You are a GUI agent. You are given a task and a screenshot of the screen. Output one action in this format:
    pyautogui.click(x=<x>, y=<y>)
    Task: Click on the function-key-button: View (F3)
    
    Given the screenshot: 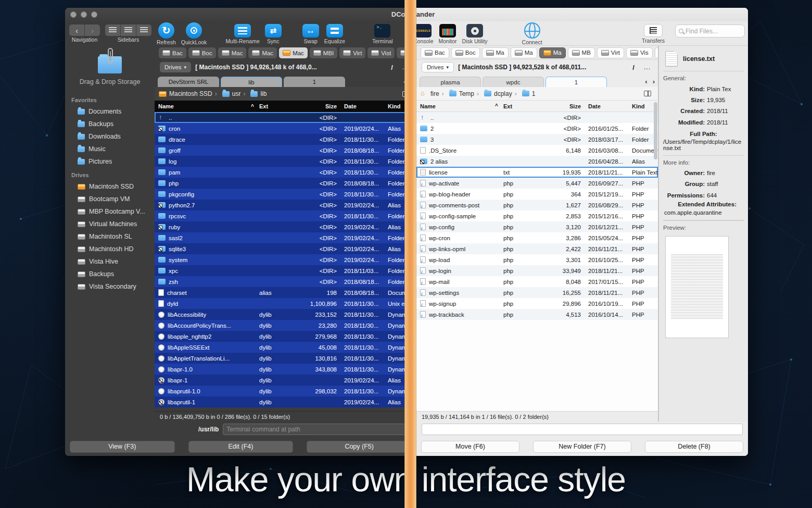 What is the action you would take?
    pyautogui.click(x=122, y=447)
    